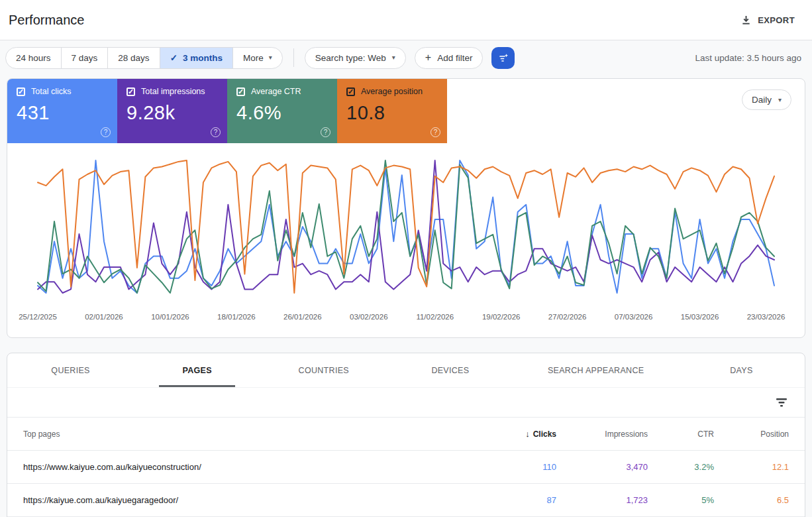 The height and width of the screenshot is (517, 812). What do you see at coordinates (776, 20) in the screenshot?
I see `export-label: EXPORT` at bounding box center [776, 20].